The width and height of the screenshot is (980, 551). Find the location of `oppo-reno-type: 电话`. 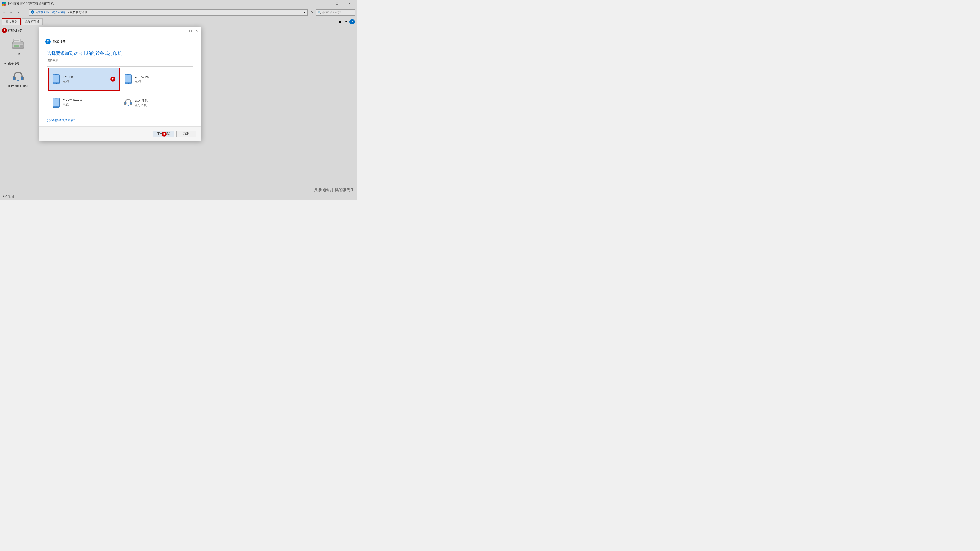

oppo-reno-type: 电话 is located at coordinates (74, 105).